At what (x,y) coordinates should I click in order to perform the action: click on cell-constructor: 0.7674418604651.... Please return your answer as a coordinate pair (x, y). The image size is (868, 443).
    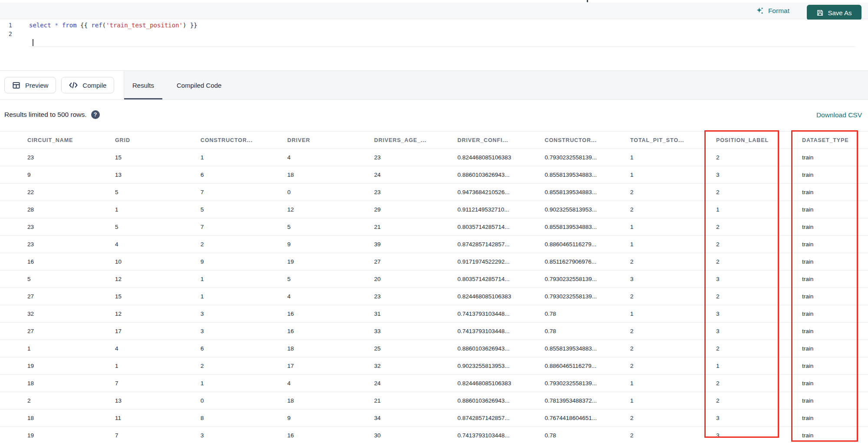
    Looking at the image, I should click on (588, 418).